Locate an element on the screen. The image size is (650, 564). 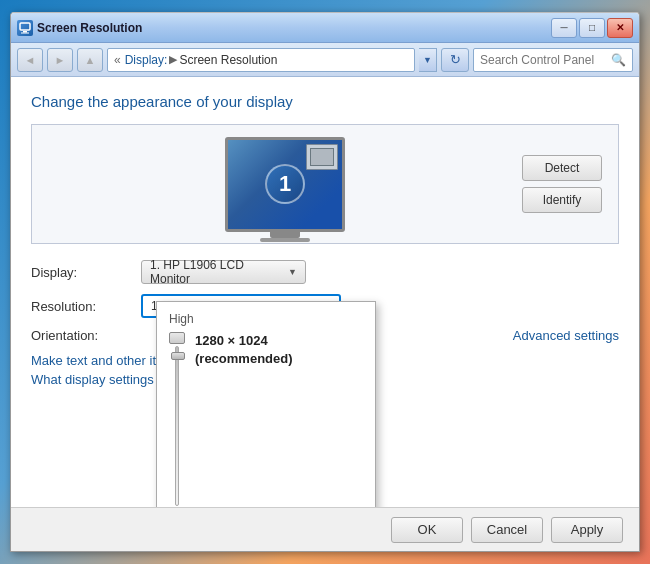
breadcrumb-bar: « Display: ▶ Screen Resolution is located at coordinates (261, 60).